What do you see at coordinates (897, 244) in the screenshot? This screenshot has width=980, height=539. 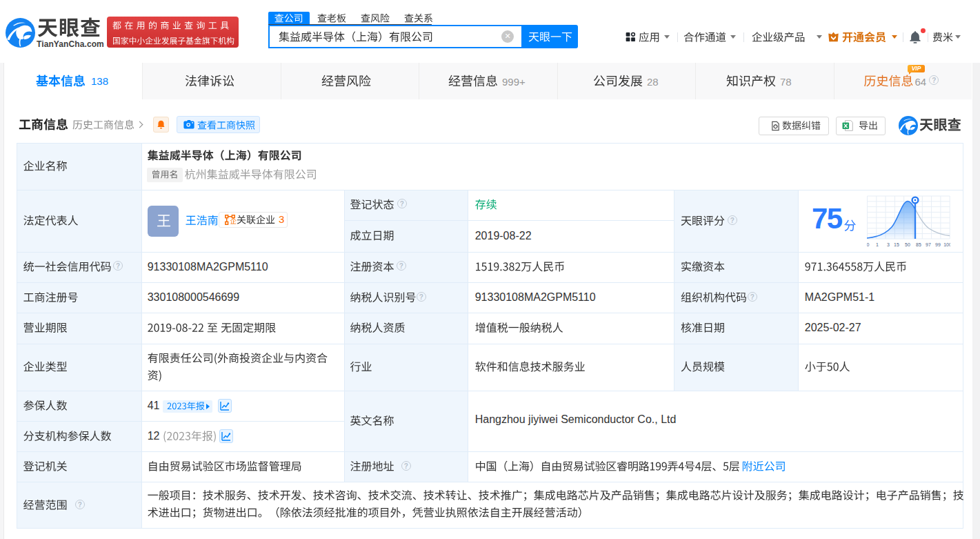 I see `svg-text: 15` at bounding box center [897, 244].